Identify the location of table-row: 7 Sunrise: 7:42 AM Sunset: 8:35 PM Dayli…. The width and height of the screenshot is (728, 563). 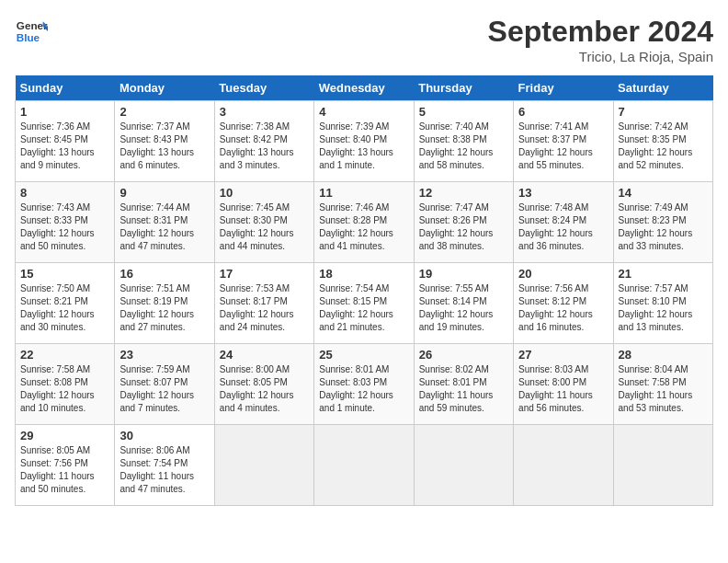
(663, 142).